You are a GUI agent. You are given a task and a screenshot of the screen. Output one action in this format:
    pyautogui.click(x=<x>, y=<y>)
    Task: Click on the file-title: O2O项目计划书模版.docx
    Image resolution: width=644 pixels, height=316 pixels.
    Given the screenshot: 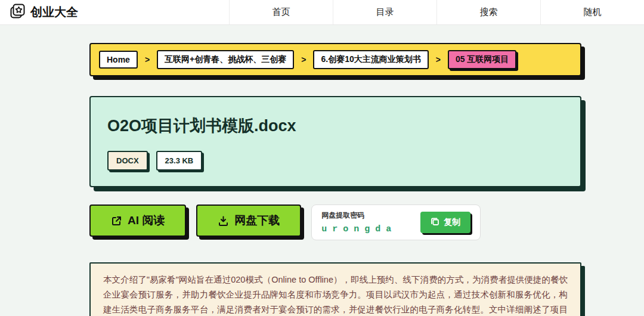 What is the action you would take?
    pyautogui.click(x=335, y=126)
    